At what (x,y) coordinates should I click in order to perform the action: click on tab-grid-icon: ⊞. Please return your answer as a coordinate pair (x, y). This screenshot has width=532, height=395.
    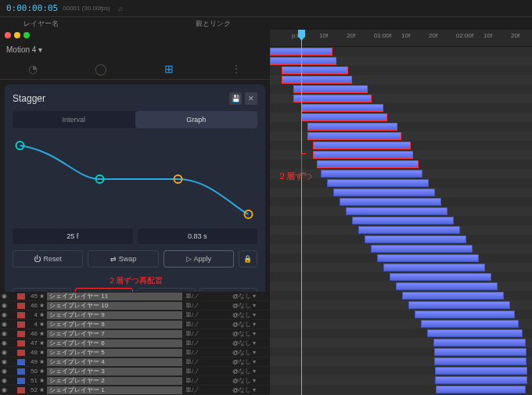
    Looking at the image, I should click on (169, 69).